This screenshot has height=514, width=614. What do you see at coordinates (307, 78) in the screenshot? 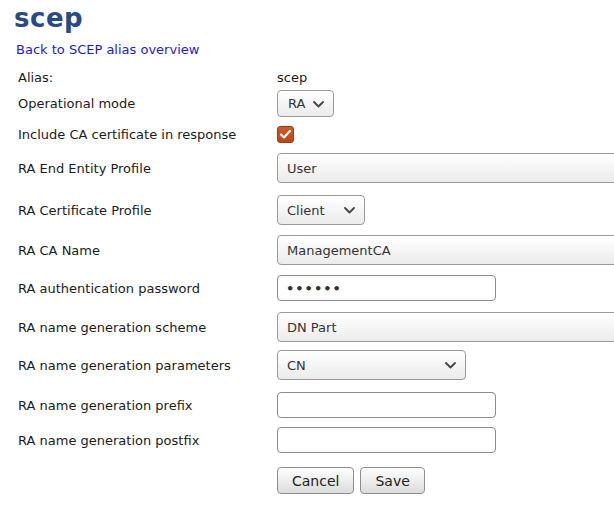
I see `alias-row: Alias: scep` at bounding box center [307, 78].